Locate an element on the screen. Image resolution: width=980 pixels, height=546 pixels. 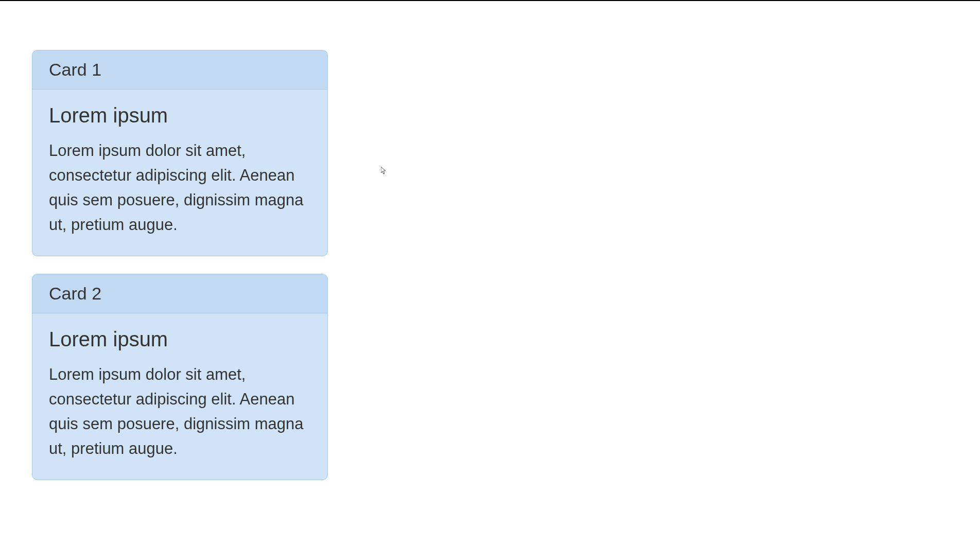
card-2-body-text: Lorem ipsum dolor sit amet, consectetur … is located at coordinates (180, 412).